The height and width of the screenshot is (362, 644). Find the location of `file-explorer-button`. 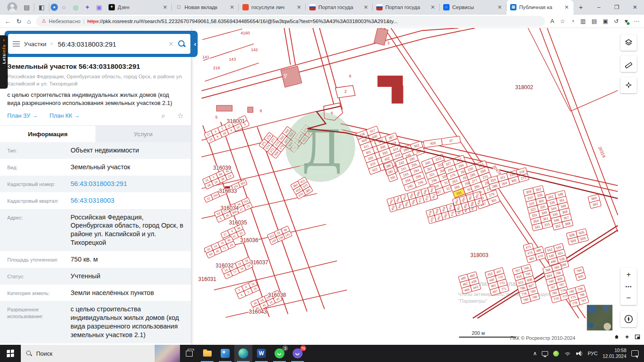

file-explorer-button is located at coordinates (207, 353).